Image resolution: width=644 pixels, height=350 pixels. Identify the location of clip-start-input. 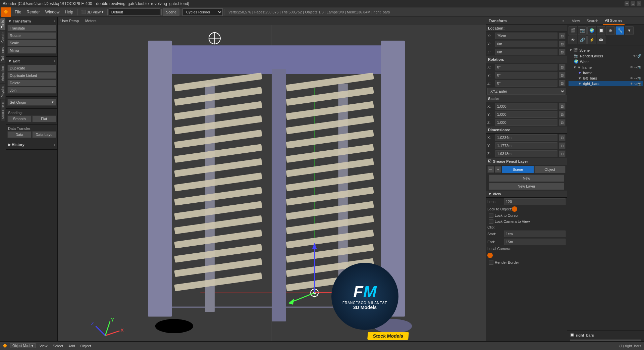
(535, 234).